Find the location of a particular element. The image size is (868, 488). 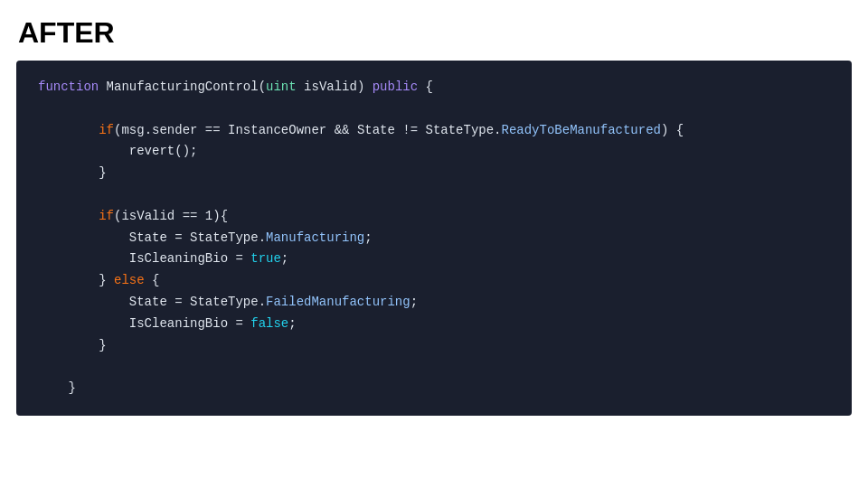

code-line-10: } else { is located at coordinates (434, 281).